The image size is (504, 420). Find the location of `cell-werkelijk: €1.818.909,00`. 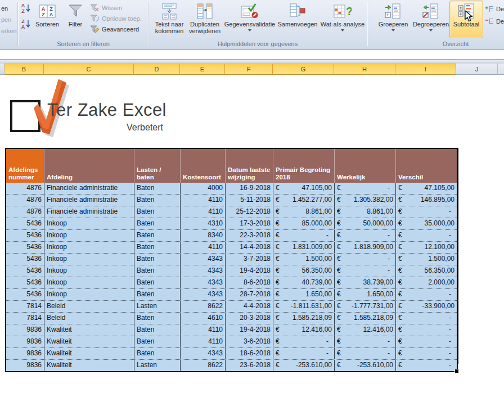

cell-werkelijk: €1.818.909,00 is located at coordinates (366, 247).